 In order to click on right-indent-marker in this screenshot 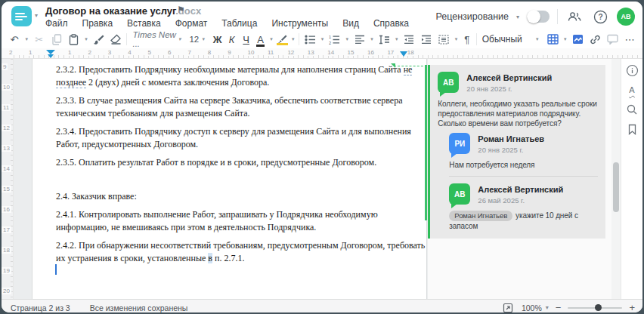, I will do `click(404, 54)`.